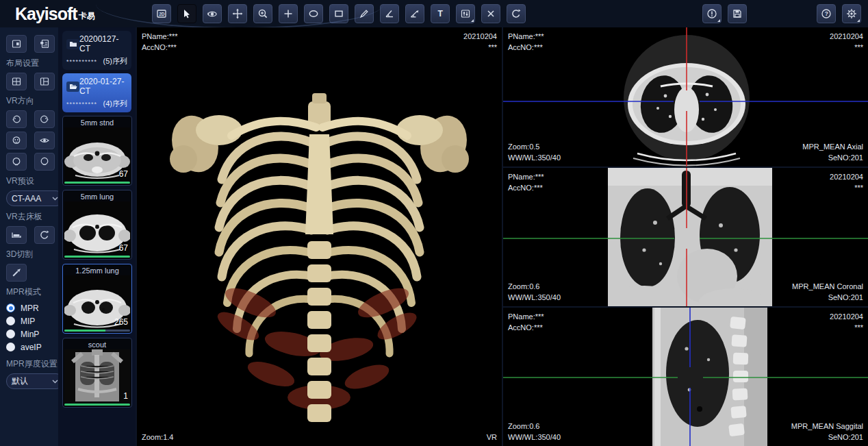 Image resolution: width=868 pixels, height=446 pixels. I want to click on layout-custom-button, so click(44, 44).